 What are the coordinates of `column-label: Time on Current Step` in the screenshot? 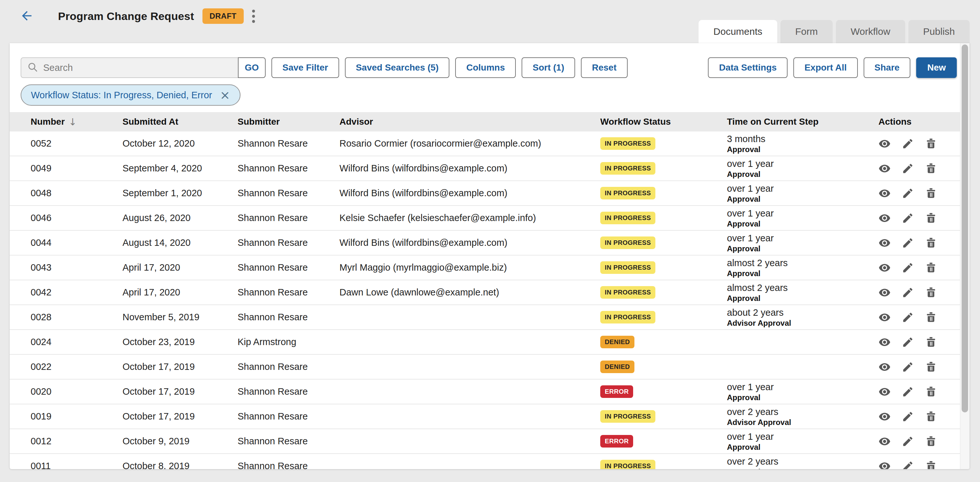 It's located at (773, 122).